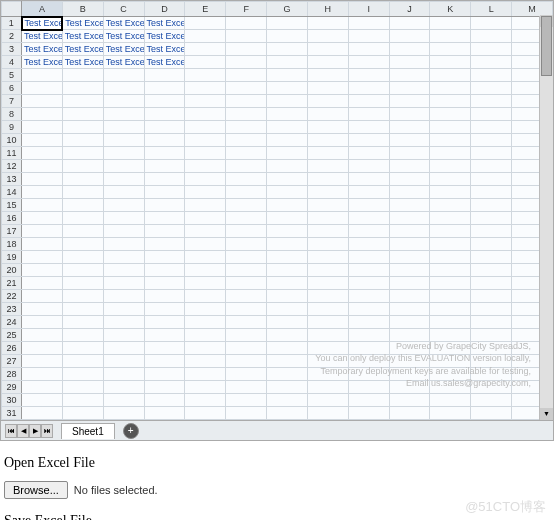 The height and width of the screenshot is (520, 554). Describe the element at coordinates (12, 388) in the screenshot. I see `row-header: 29` at that location.